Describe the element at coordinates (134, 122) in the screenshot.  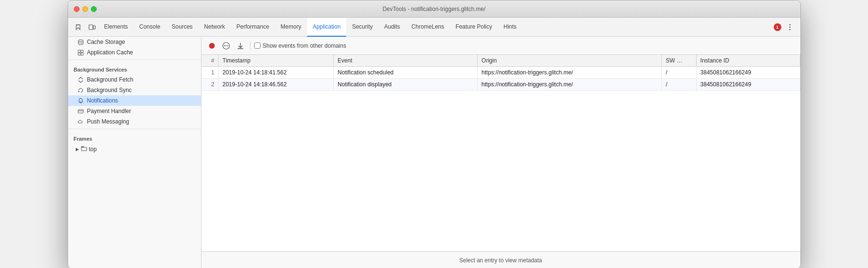
I see `sidebar-item-push-messaging: Push Messaging` at that location.